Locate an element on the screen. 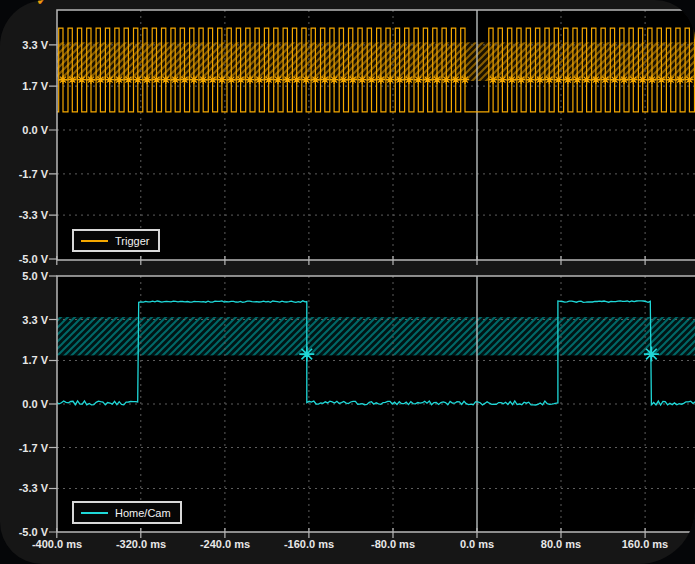 The image size is (695, 564). x-axis-label: -160.0 ms is located at coordinates (309, 544).